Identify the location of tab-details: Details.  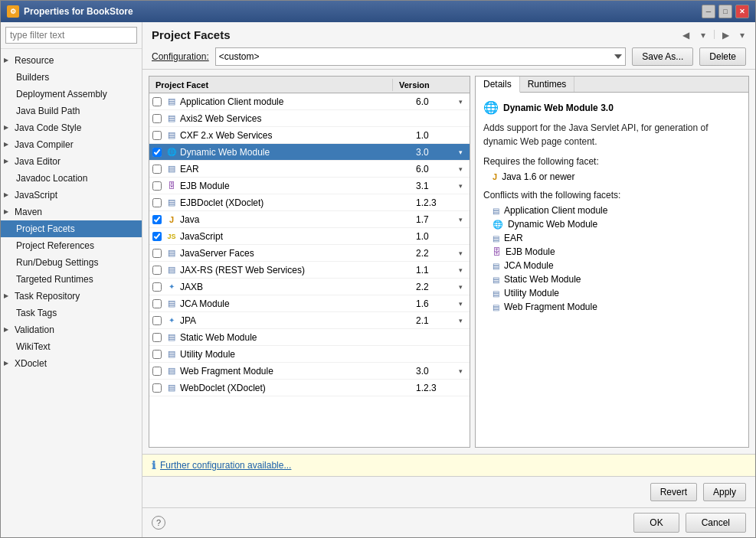
(498, 84).